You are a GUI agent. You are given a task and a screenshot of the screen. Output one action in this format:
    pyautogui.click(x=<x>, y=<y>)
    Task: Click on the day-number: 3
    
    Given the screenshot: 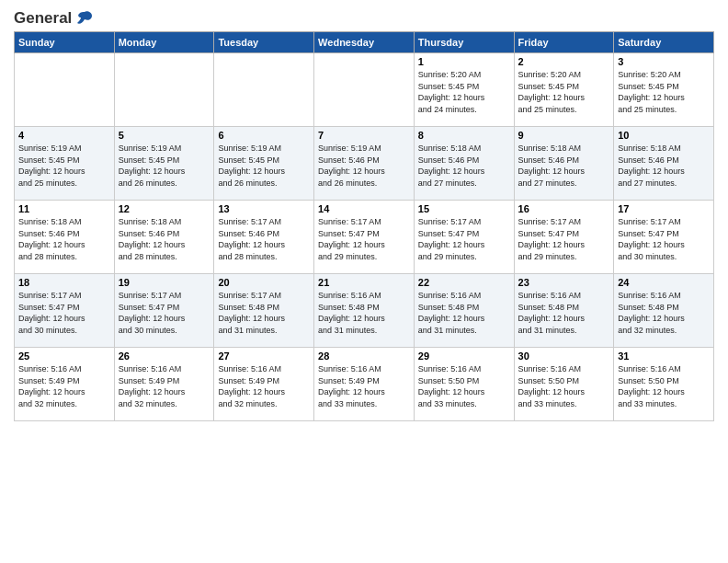 What is the action you would take?
    pyautogui.click(x=664, y=62)
    